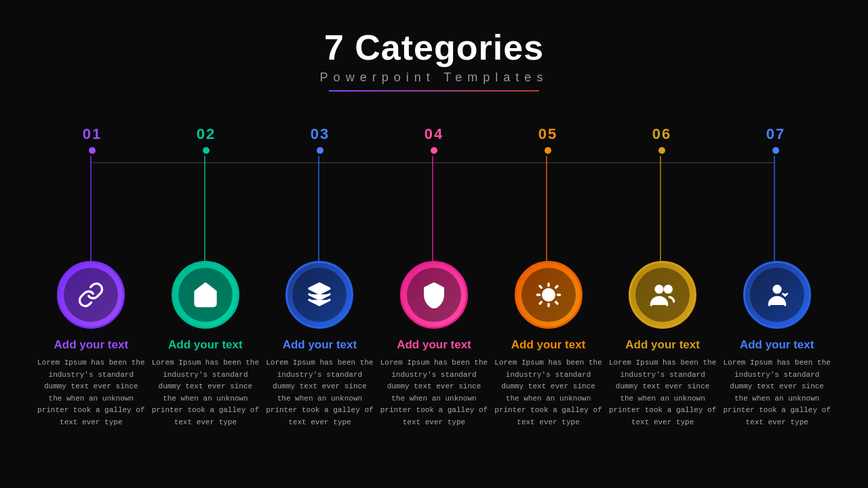 The image size is (868, 488). What do you see at coordinates (549, 345) in the screenshot?
I see `category-title-5: Add your text` at bounding box center [549, 345].